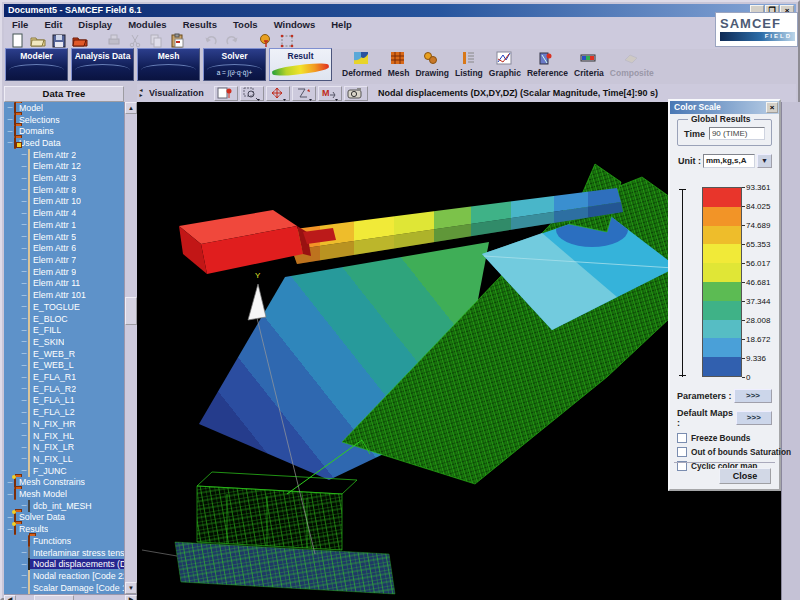 The height and width of the screenshot is (600, 800). What do you see at coordinates (131, 598) in the screenshot?
I see `scroll-right-icon: ▶` at bounding box center [131, 598].